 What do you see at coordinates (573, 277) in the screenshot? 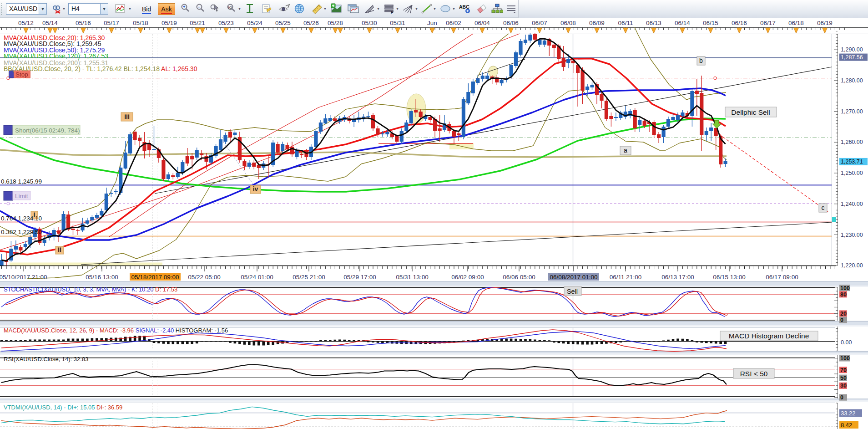
I see `svg-text: 06/08/2017 01:00` at bounding box center [573, 277].